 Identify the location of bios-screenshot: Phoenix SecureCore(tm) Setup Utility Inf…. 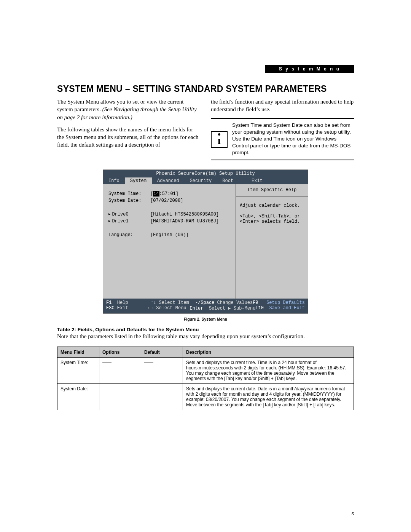
(206, 241).